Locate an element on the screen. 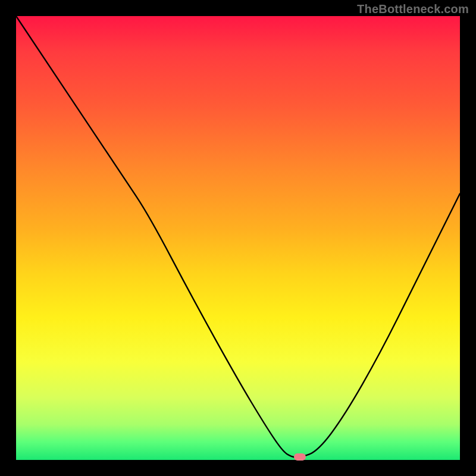  watermark-text: TheBottleneck.com is located at coordinates (413, 10).